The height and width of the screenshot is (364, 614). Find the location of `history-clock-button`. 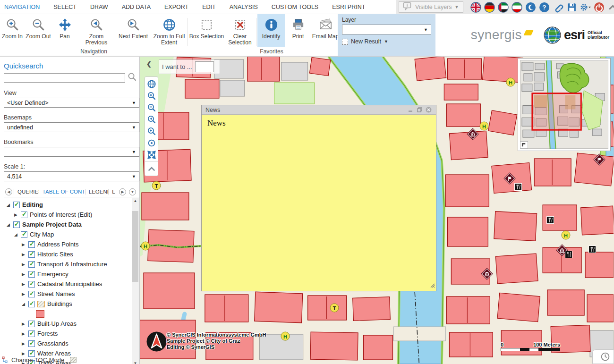

history-clock-button is located at coordinates (603, 357).